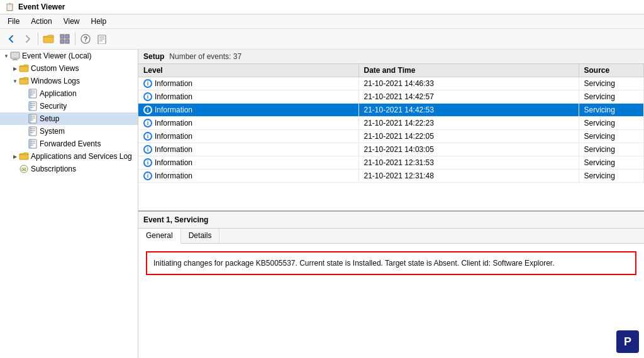  What do you see at coordinates (24, 68) in the screenshot?
I see `tree-icon-custom-views` at bounding box center [24, 68].